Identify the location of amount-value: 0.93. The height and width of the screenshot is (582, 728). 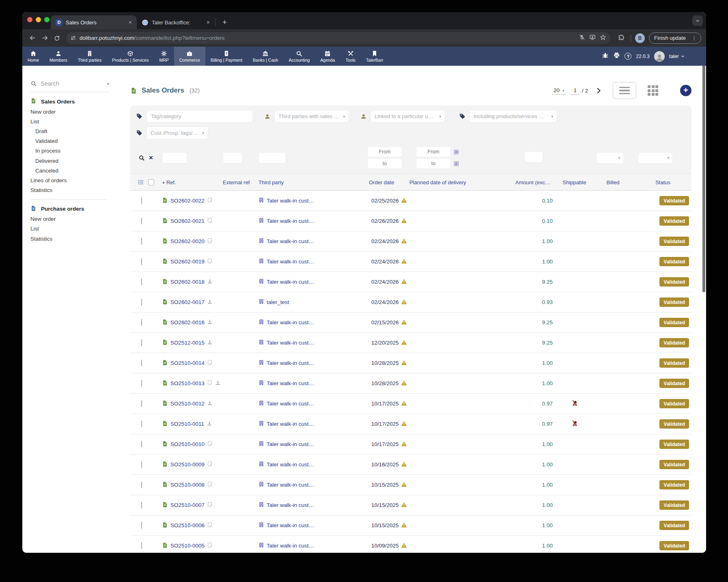
(547, 302).